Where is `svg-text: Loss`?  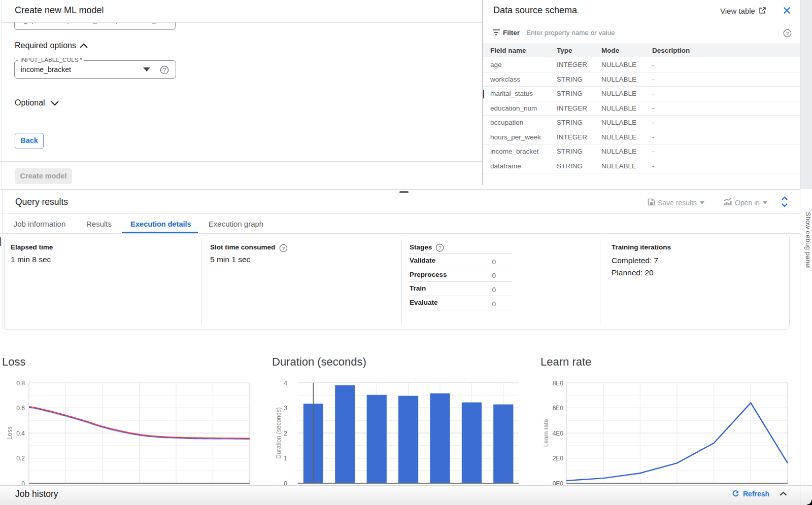
svg-text: Loss is located at coordinates (10, 433).